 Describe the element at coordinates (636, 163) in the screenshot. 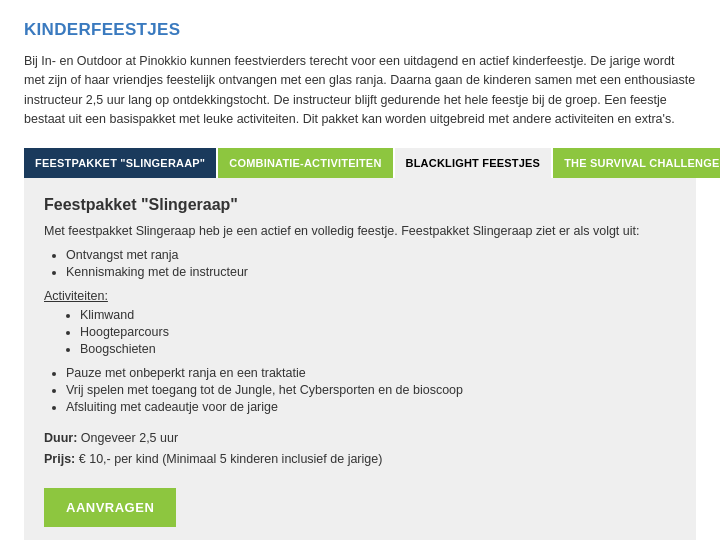

I see `tab-survival: THE SURVIVAL CHALLENGE` at that location.